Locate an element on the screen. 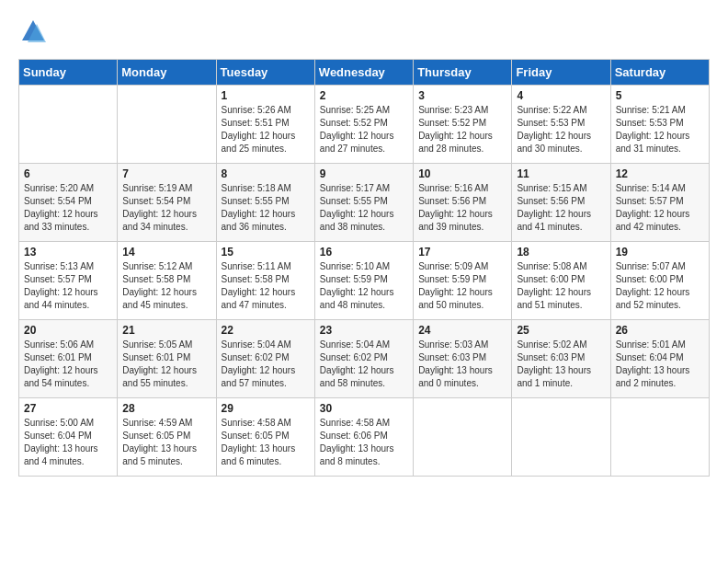  calendar-cell: 30Sunrise: 4:58 AM Sunset: 6:06 PM Dayli… is located at coordinates (364, 438).